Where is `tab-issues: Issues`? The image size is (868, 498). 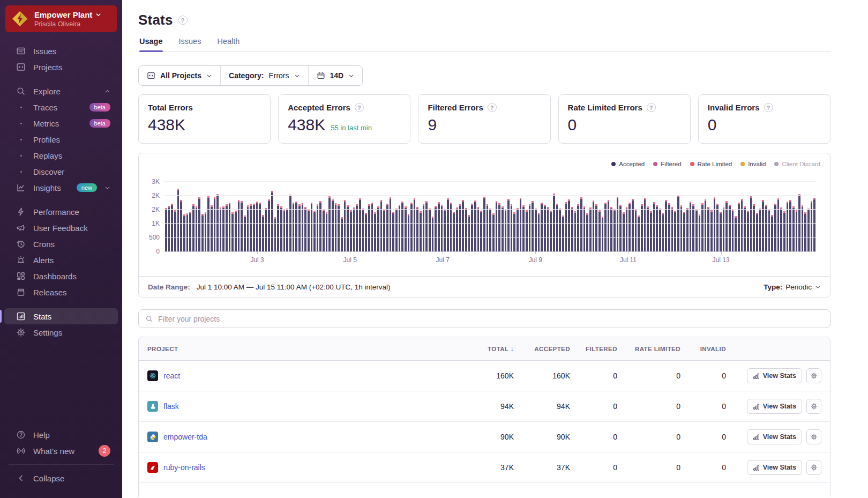
tab-issues: Issues is located at coordinates (190, 44).